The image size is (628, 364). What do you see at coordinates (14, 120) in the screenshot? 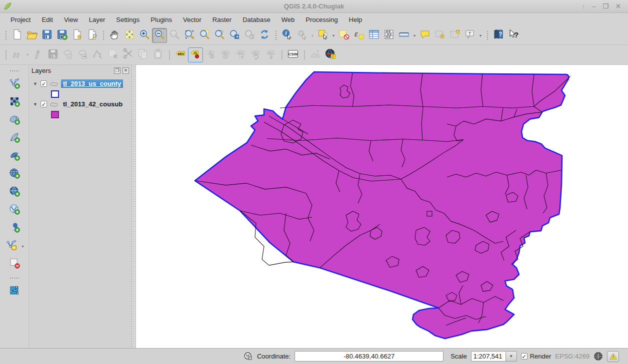
I see `add-postgis-layer-button` at bounding box center [14, 120].